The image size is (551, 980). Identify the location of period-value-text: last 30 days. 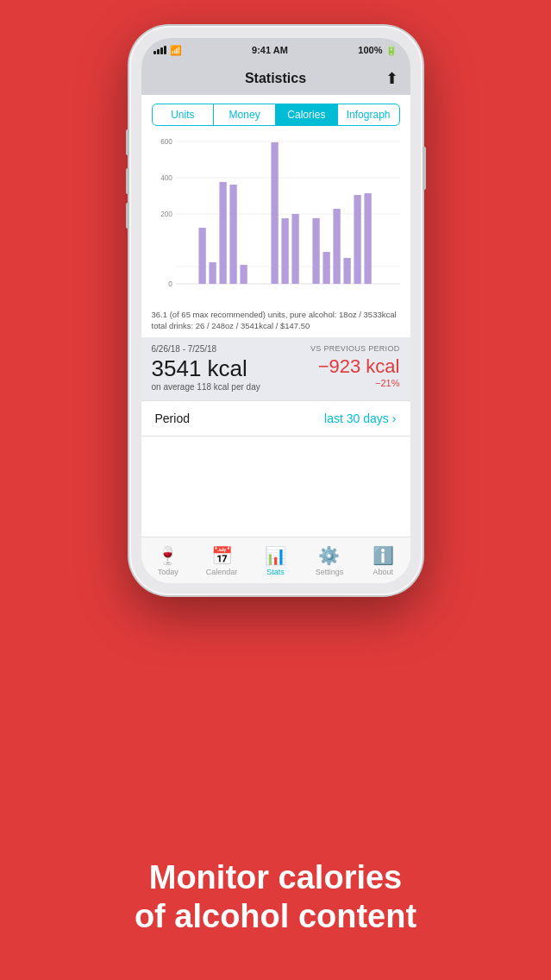
(357, 418).